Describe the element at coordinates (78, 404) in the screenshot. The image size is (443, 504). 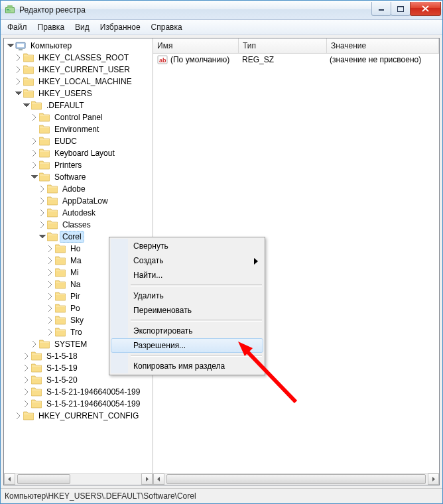
I see `tree-s1521b: S-1-5-21-1946640054-199` at that location.